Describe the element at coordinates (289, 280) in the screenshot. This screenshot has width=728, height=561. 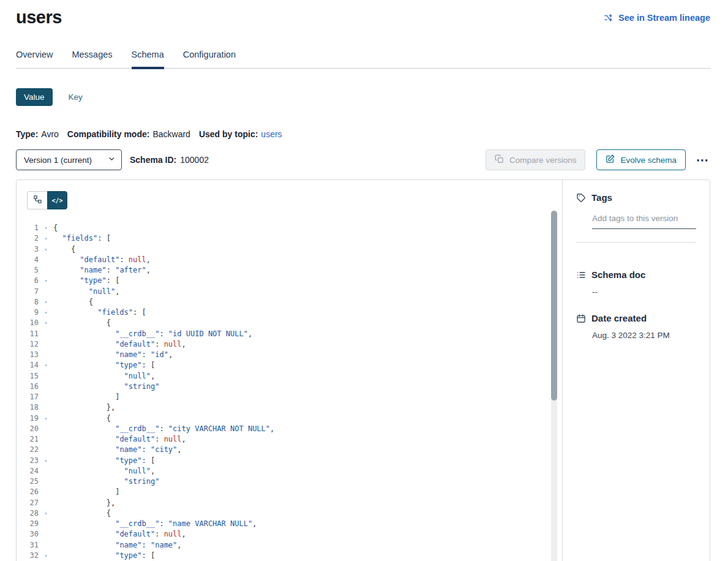
I see `code-line: 6▾ "type": [` at that location.